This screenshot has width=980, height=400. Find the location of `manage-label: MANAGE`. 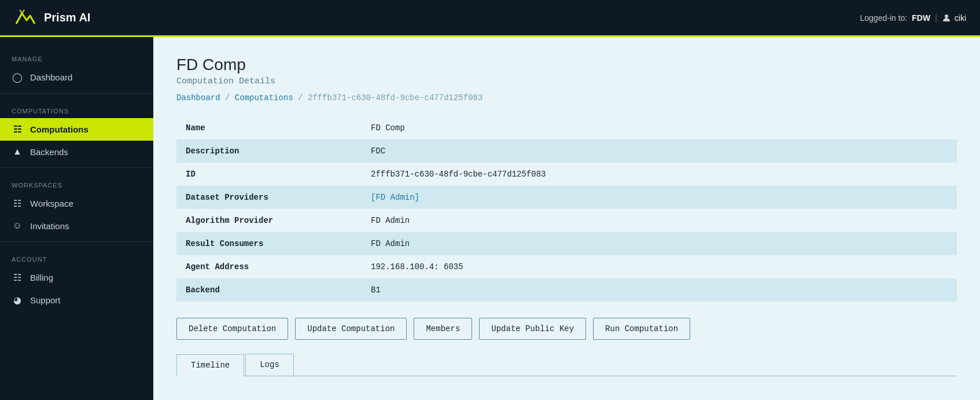

manage-label: MANAGE is located at coordinates (76, 56).